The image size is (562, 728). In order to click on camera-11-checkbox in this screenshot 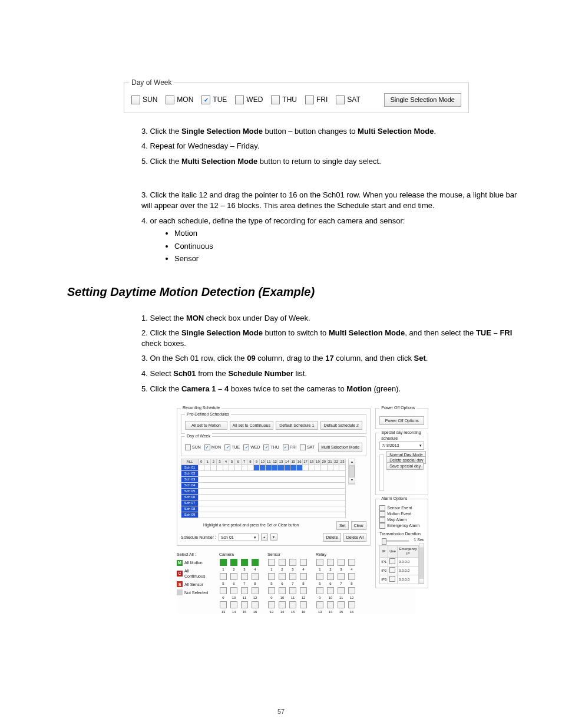, I will do `click(244, 591)`.